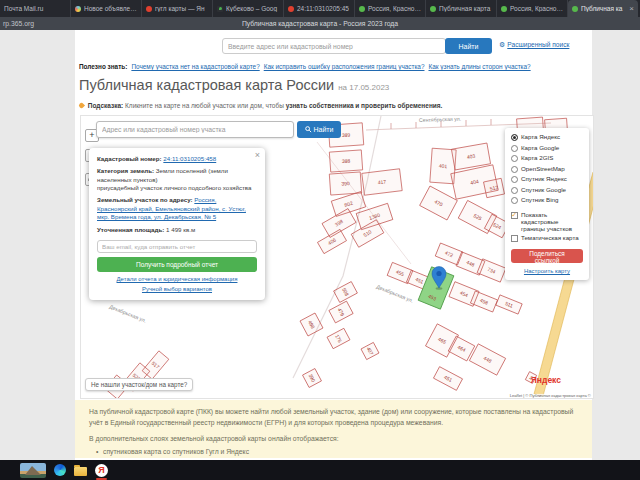 This screenshot has height=480, width=640. I want to click on yandex-browser-taskbar-item: Я, so click(102, 470).